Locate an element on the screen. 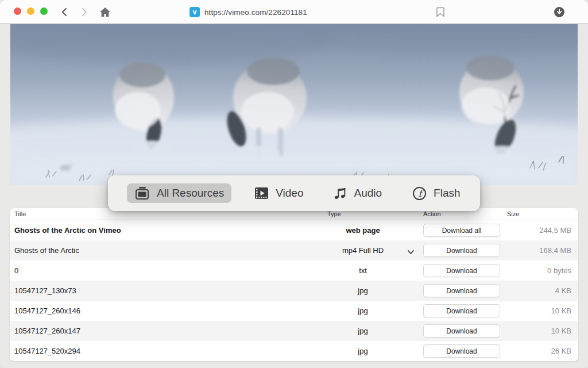 This screenshot has height=368, width=588. resource-title: 10547127_520x294 is located at coordinates (47, 351).